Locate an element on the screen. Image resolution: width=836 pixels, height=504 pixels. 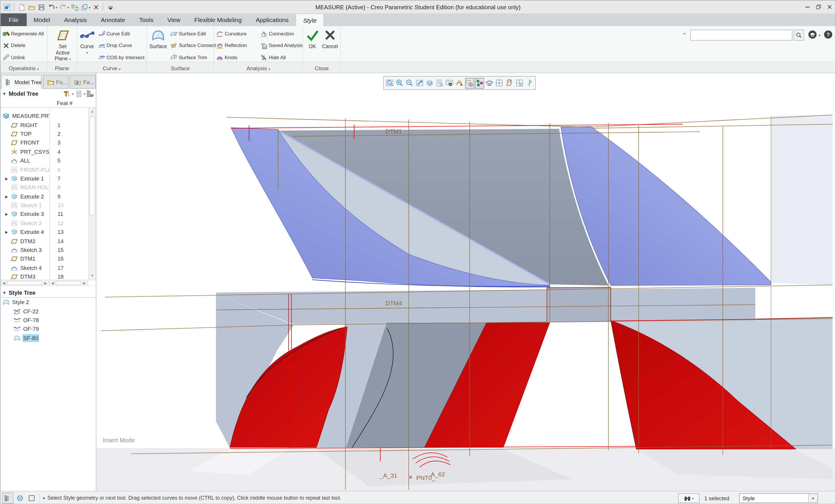
curvature-button: Curvature is located at coordinates (236, 34).